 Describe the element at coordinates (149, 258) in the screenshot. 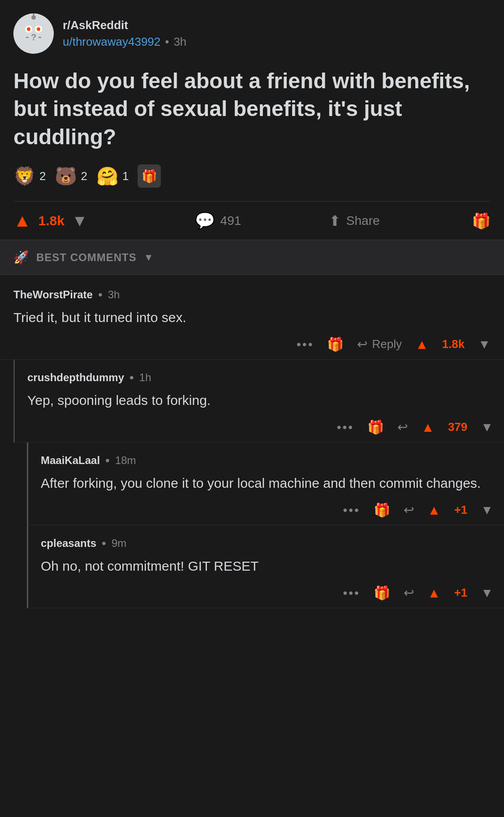

I see `chevron-down-icon: ▼` at that location.